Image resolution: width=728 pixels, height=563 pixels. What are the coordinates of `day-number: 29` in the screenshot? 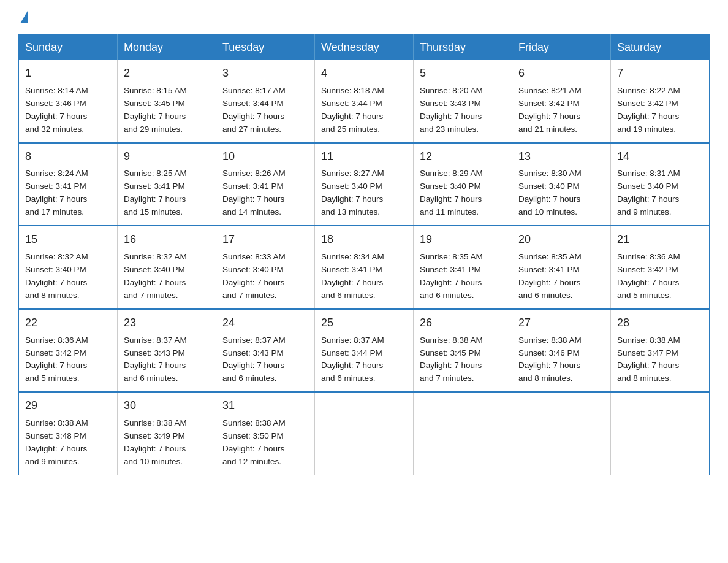 It's located at (68, 406).